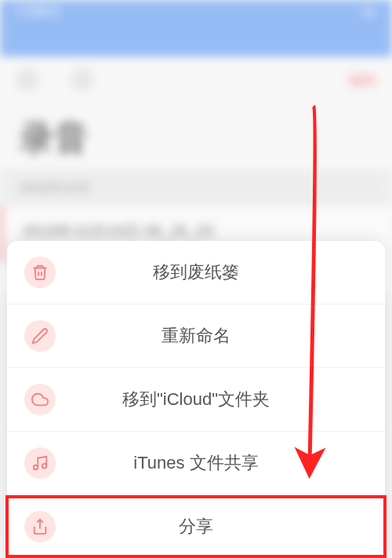  What do you see at coordinates (198, 231) in the screenshot?
I see `recording-name: 2019年10月10日 08_26_03` at bounding box center [198, 231].